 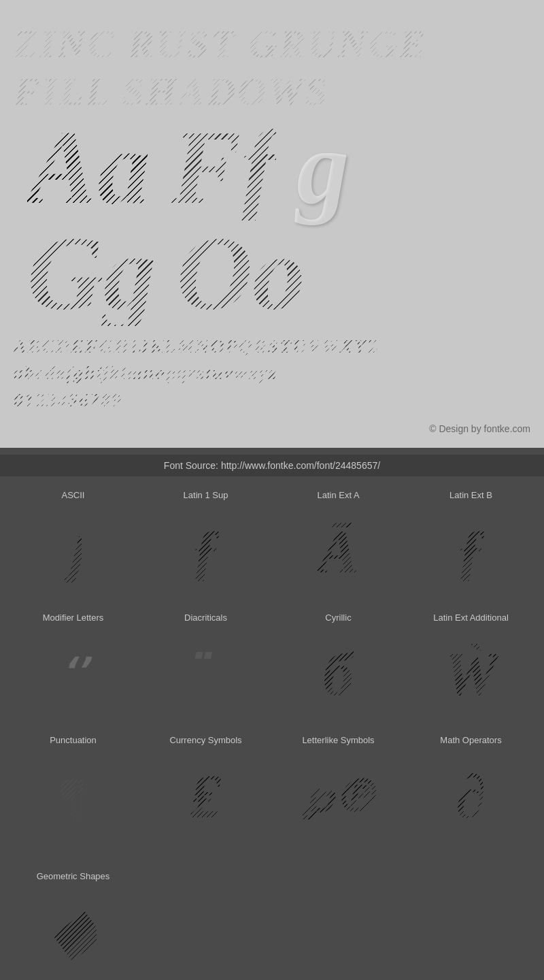 I want to click on glyph-char-ascii: ȷ, so click(x=73, y=552).